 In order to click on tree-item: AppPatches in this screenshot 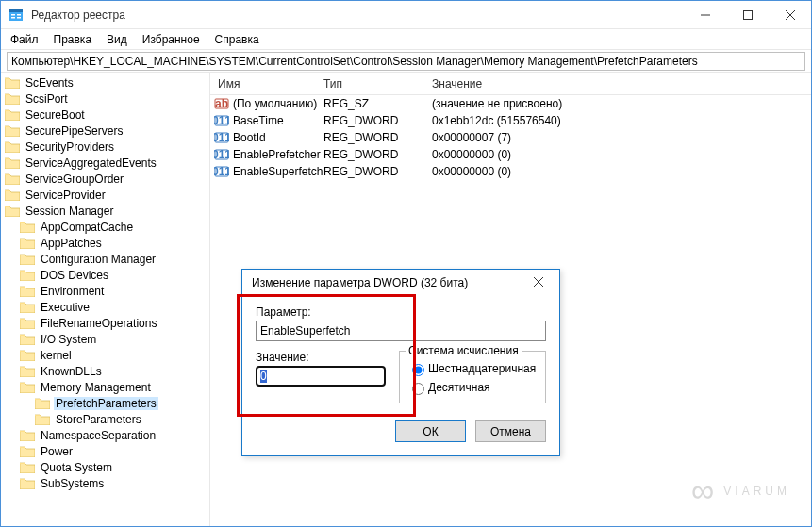, I will do `click(108, 243)`.